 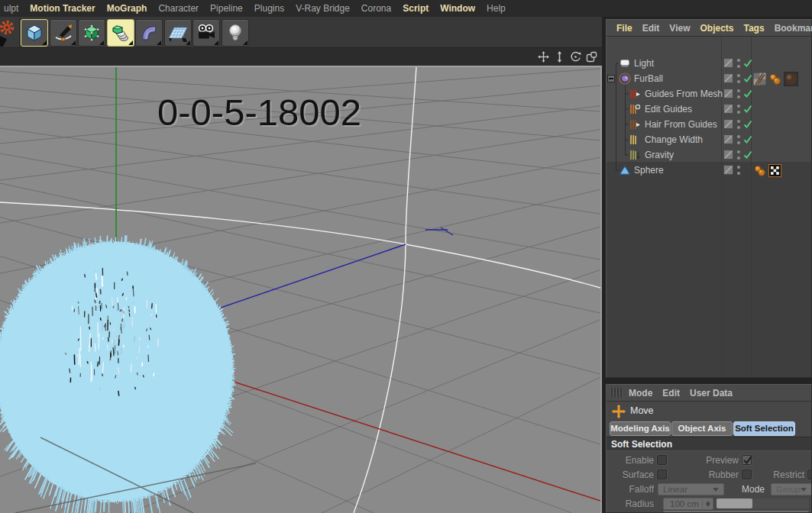 What do you see at coordinates (668, 109) in the screenshot?
I see `object-label: Edit Guides` at bounding box center [668, 109].